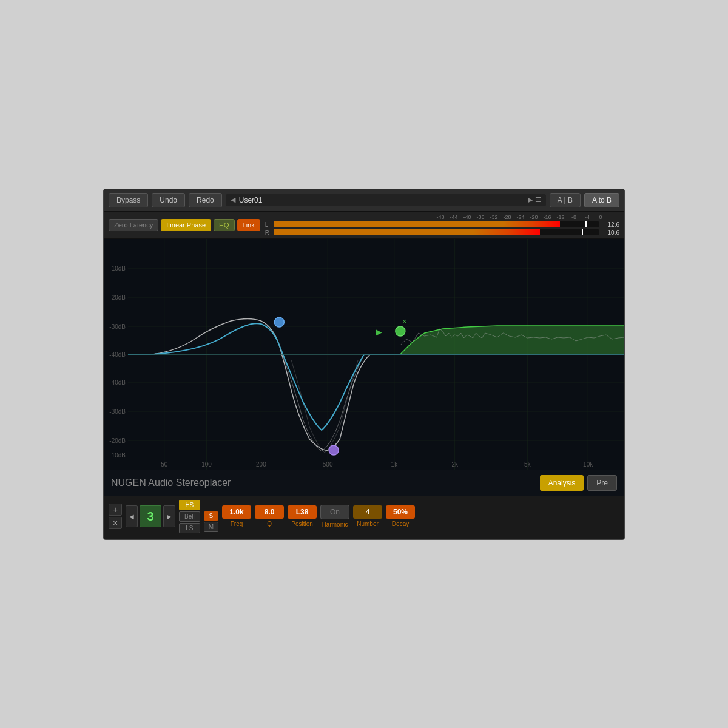  Describe the element at coordinates (335, 516) in the screenshot. I see `harmonic-group: On Harmonic` at that location.